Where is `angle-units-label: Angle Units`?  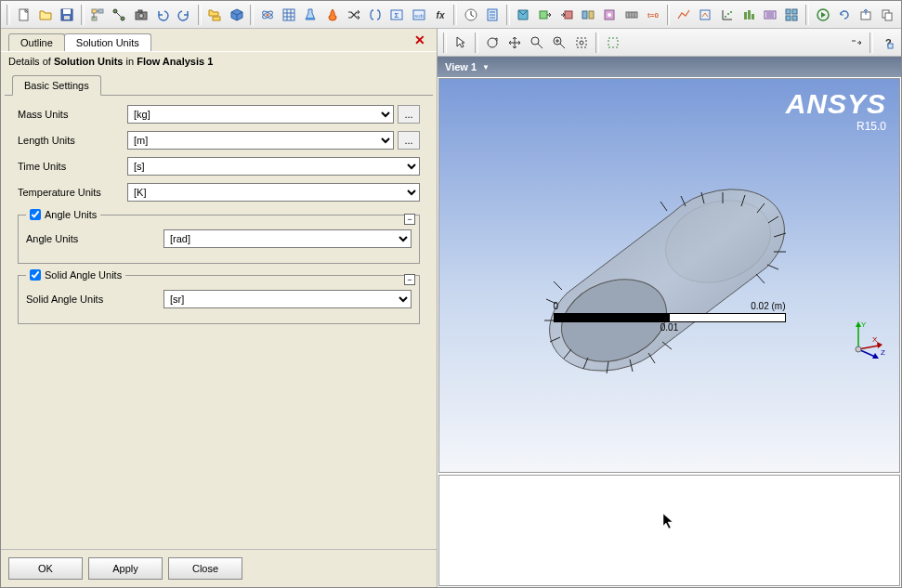 angle-units-label: Angle Units is located at coordinates (95, 239).